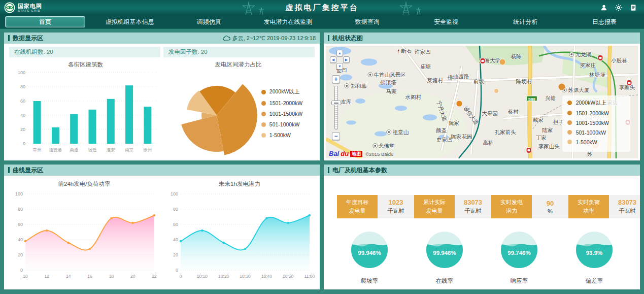  I want to click on weather-info: 多云, 2~12℃ 2019-09-23 12:9:18, so click(269, 39).